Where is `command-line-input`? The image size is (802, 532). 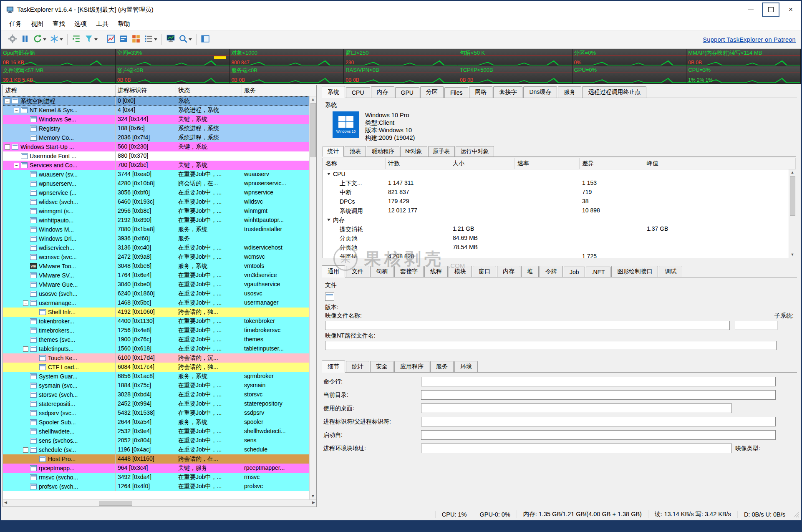 command-line-input is located at coordinates (598, 381).